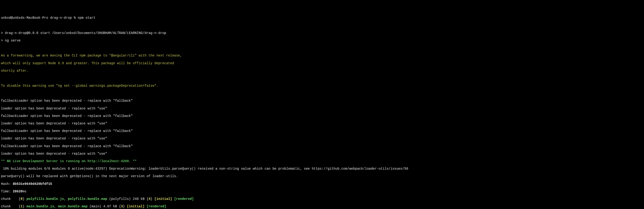 This screenshot has height=209, width=644. I want to click on parsequery-note: parseQuery() will be replaced with getOp…, so click(322, 176).